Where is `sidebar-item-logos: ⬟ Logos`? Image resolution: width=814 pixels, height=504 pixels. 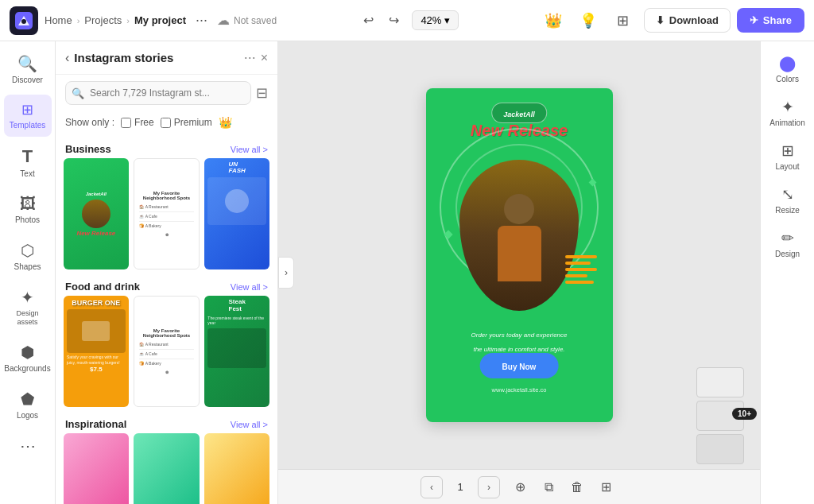
sidebar-item-logos: ⬟ Logos is located at coordinates (28, 405).